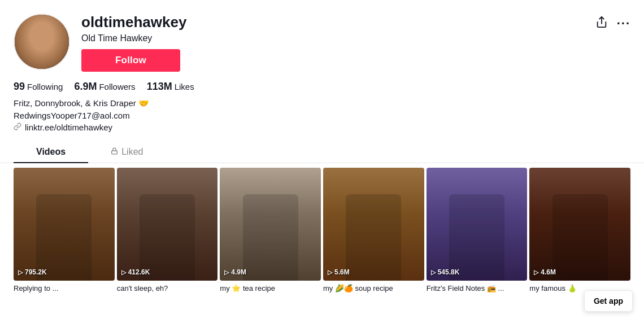 Image resolution: width=644 pixels, height=323 pixels. Describe the element at coordinates (449, 272) in the screenshot. I see `view-count: 545.8K` at that location.